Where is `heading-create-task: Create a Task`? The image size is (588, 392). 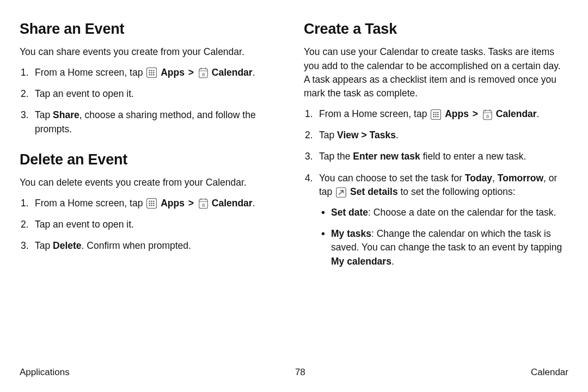 heading-create-task: Create a Task is located at coordinates (436, 29).